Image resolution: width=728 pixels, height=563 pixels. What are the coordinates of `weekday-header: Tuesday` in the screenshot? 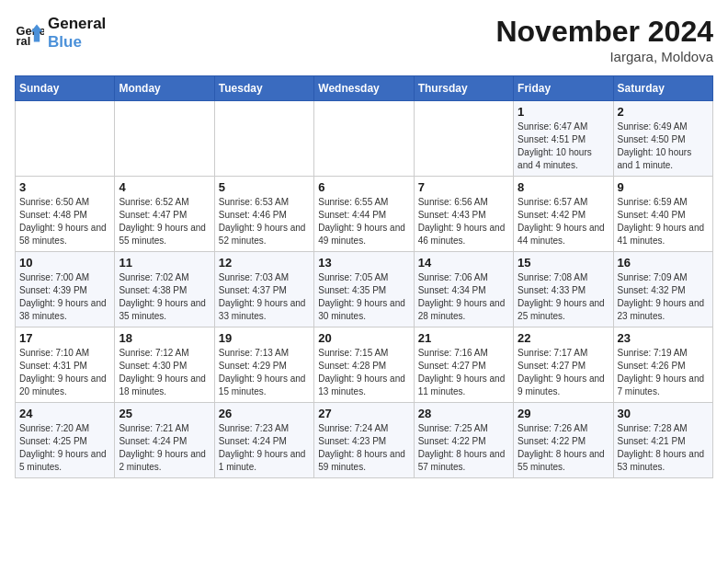 It's located at (264, 88).